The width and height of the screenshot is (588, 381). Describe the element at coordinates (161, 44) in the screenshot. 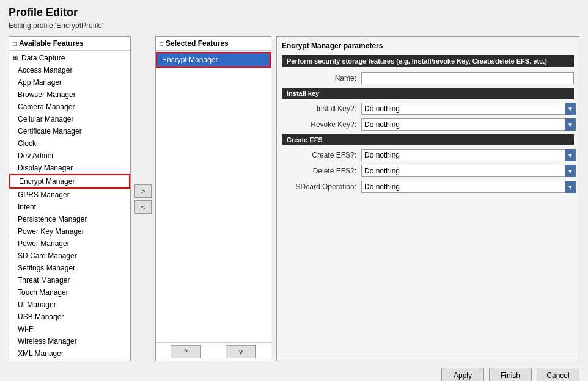

I see `selected-minus-icon: □` at that location.